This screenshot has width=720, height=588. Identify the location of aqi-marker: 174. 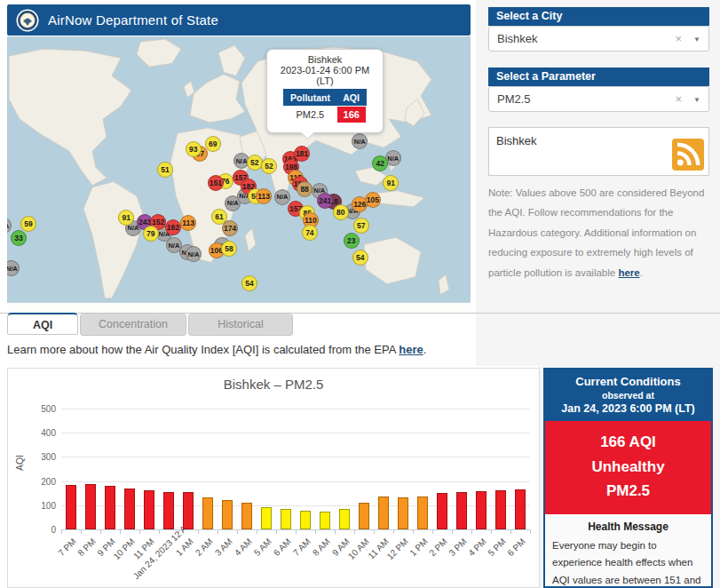
(230, 228).